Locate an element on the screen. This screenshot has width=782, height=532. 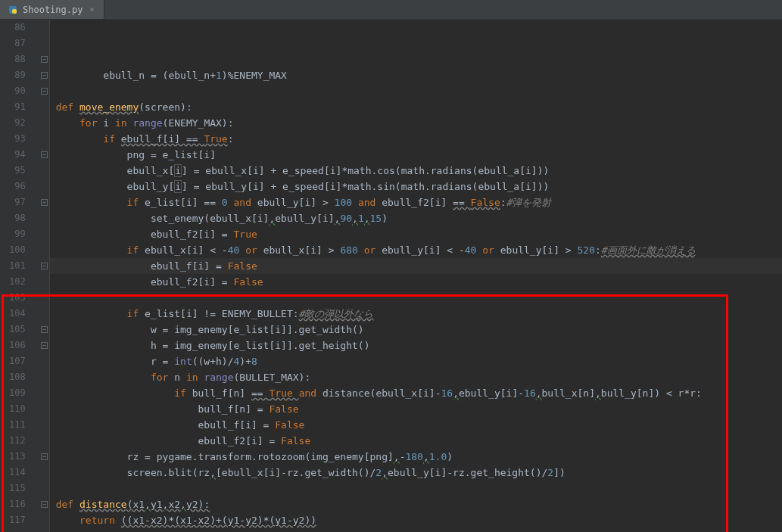
line-number: 111 is located at coordinates (17, 425).